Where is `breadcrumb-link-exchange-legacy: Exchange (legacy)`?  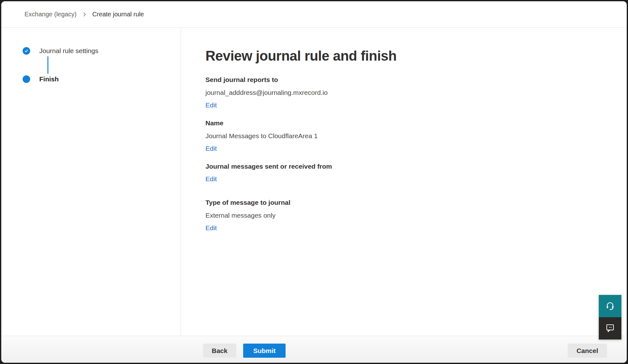 breadcrumb-link-exchange-legacy: Exchange (legacy) is located at coordinates (51, 14).